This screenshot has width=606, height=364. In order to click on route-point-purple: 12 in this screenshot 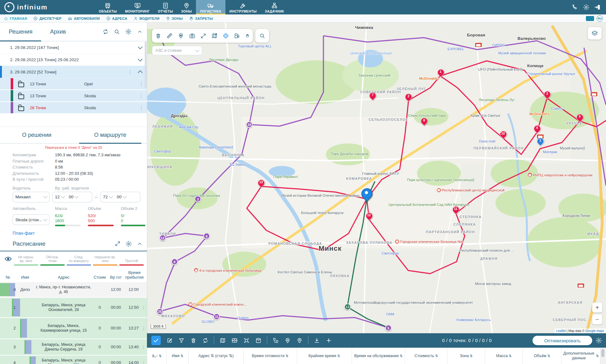, I will do `click(163, 238)`.